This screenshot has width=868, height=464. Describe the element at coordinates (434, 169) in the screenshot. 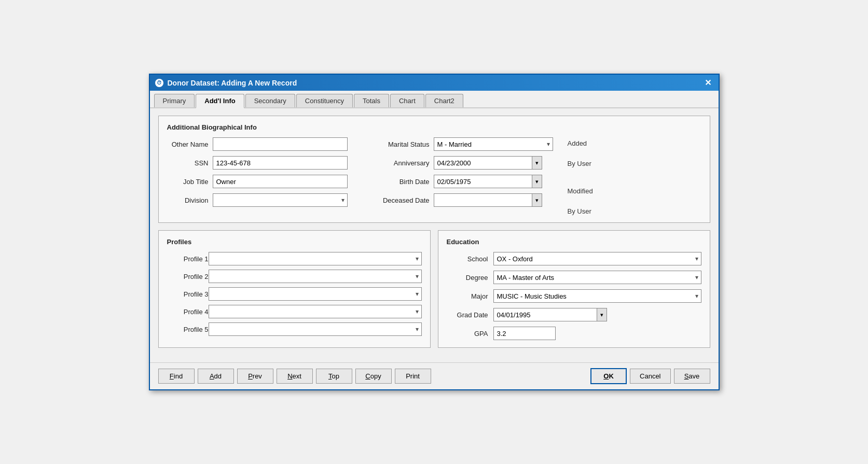

I see `bio-section: Additional Biographical Info Other Name …` at that location.